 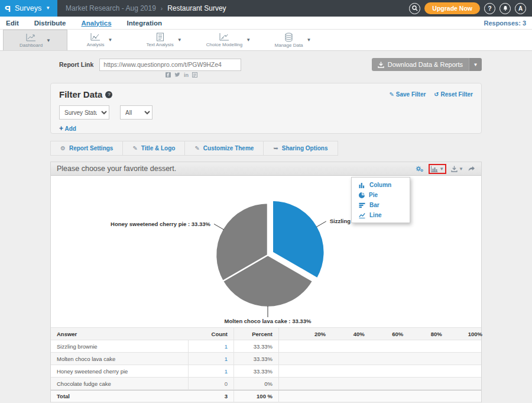 What do you see at coordinates (381, 195) in the screenshot?
I see `menu-item-pie: Pie` at bounding box center [381, 195].